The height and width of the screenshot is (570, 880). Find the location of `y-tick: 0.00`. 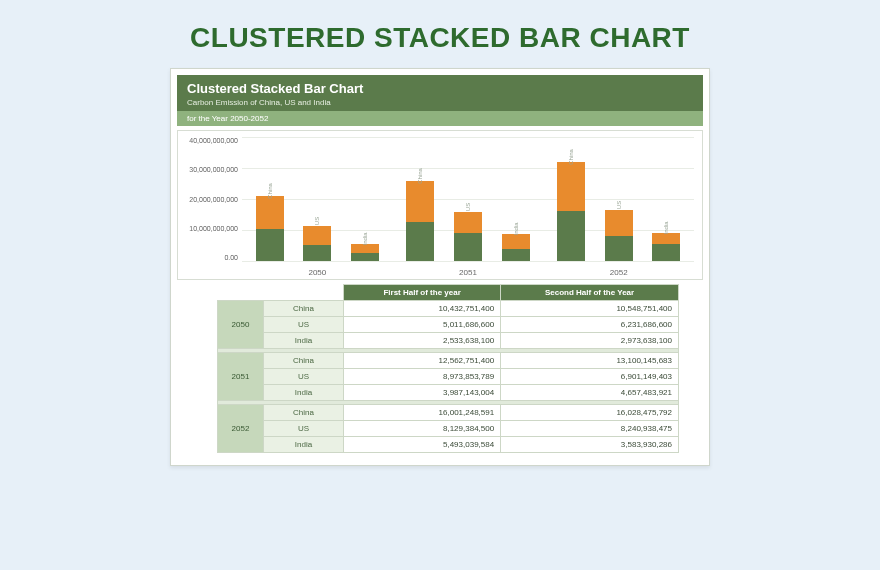

y-tick: 0.00 is located at coordinates (210, 258).